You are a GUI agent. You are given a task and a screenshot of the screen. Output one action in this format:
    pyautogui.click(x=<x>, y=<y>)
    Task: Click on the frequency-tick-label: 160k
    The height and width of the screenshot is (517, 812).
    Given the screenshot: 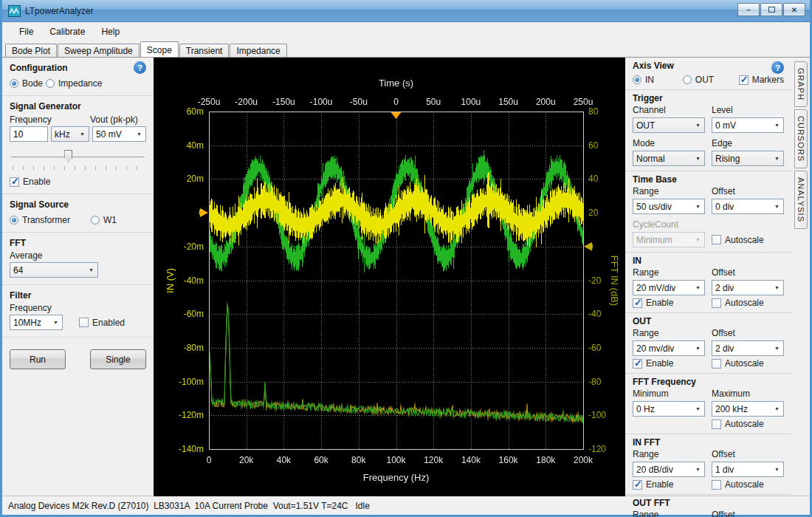 What is the action you would take?
    pyautogui.click(x=509, y=460)
    